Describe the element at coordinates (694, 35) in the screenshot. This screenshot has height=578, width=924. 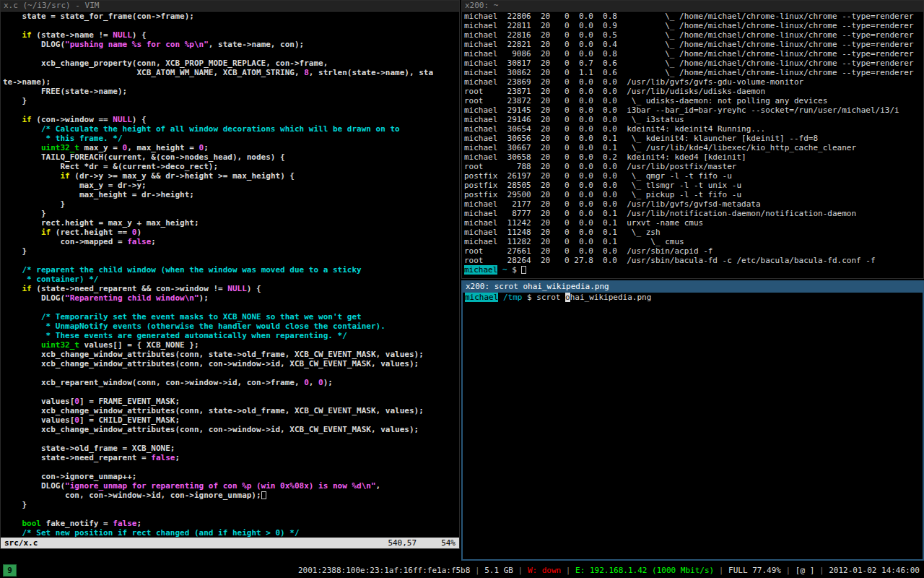
I see `terminal-line: michael 22816 20 0 0.0 0.5 \_ /home/mich…` at that location.